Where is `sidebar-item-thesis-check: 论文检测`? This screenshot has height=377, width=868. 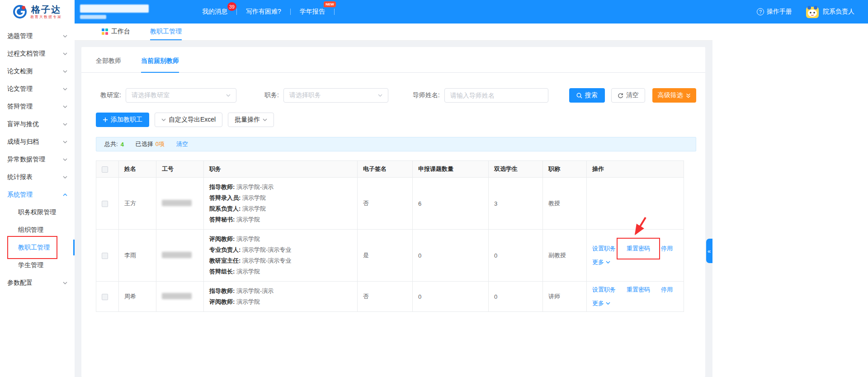
sidebar-item-thesis-check: 论文检测 is located at coordinates (37, 71).